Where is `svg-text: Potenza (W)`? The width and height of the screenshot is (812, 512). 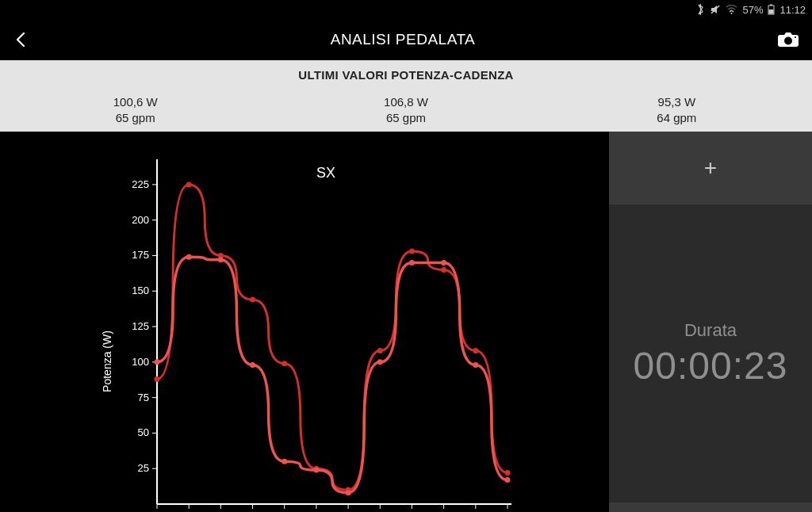
svg-text: Potenza (W) is located at coordinates (107, 361).